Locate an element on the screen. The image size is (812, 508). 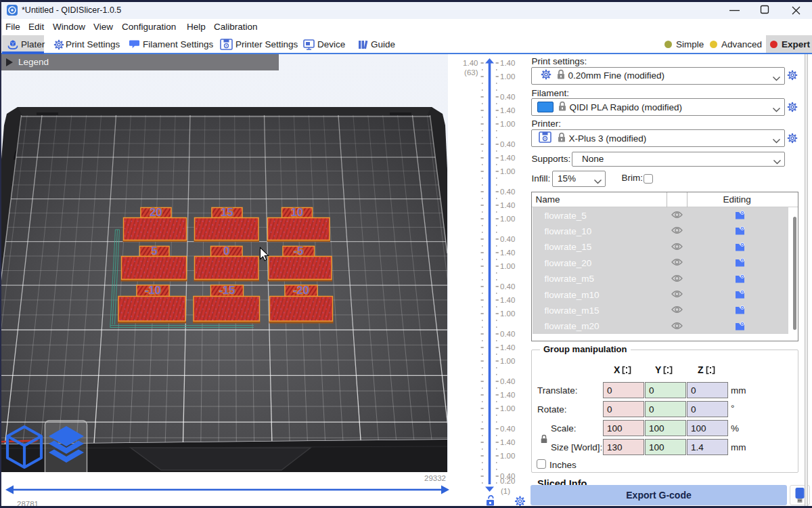
svg-text: 5 is located at coordinates (154, 251).